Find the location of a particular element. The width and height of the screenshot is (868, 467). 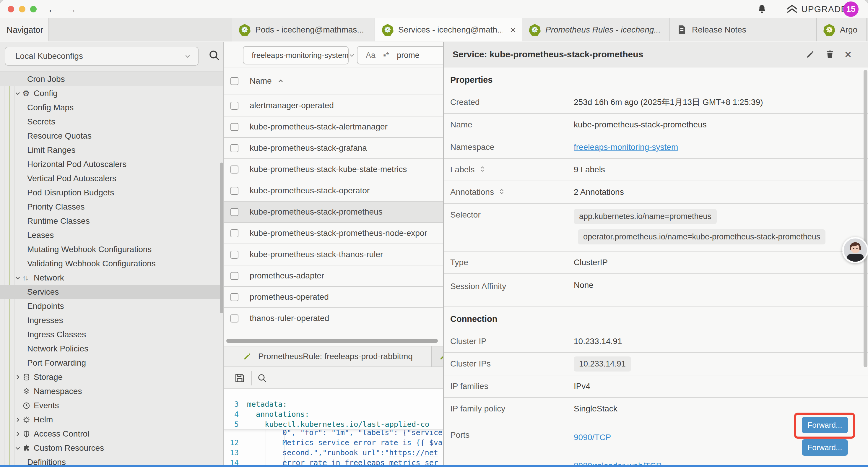

sidebar-search-icon is located at coordinates (214, 55).